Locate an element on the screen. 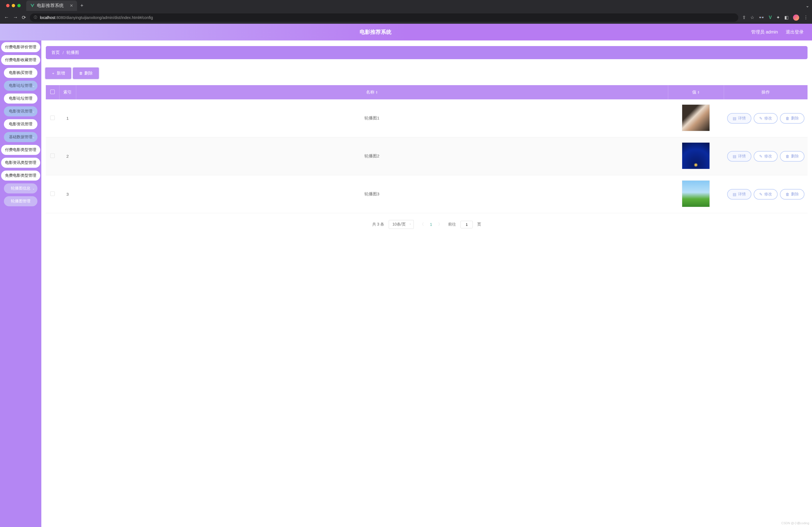 This screenshot has width=812, height=527. col-name: 名称▲▼ is located at coordinates (372, 92).